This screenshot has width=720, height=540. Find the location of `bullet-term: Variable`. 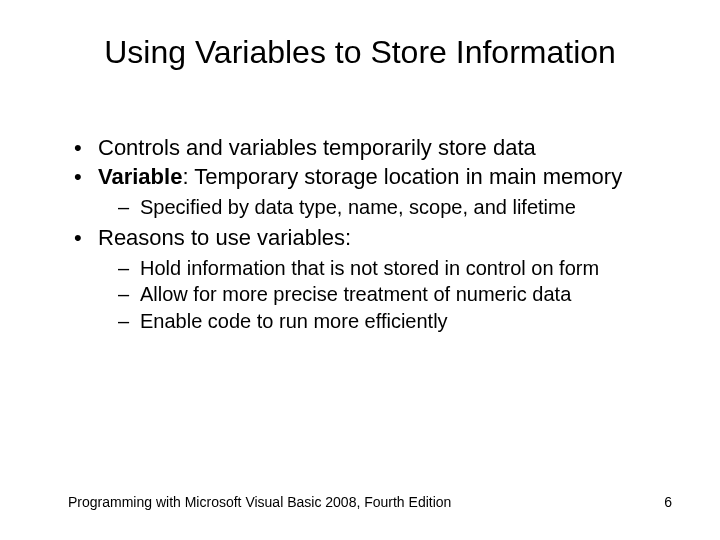

bullet-term: Variable is located at coordinates (140, 176).